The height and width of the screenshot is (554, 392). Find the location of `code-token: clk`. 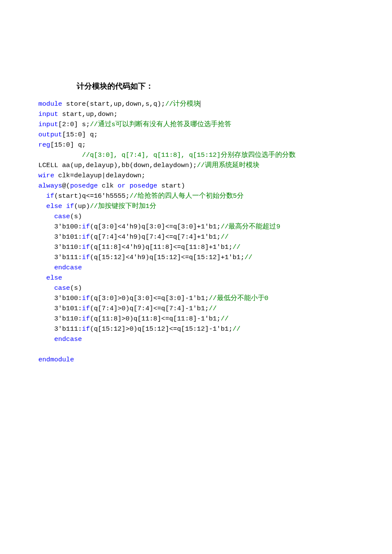

code-token: clk is located at coordinates (108, 186).